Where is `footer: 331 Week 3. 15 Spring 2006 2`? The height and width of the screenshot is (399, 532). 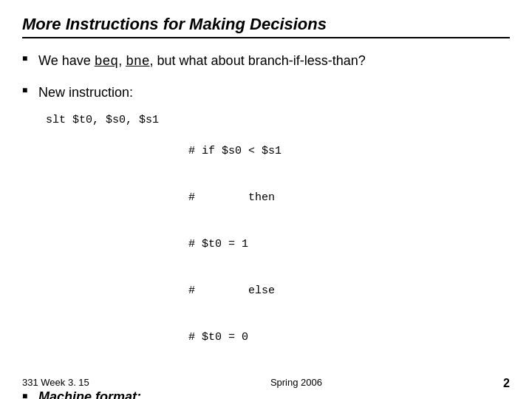 footer: 331 Week 3. 15 Spring 2006 2 is located at coordinates (266, 383).